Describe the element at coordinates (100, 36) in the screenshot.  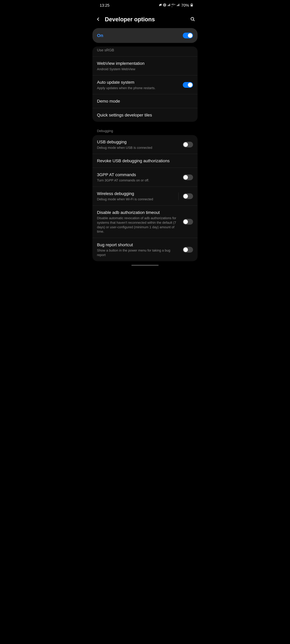
I see `master-toggle-label: On` at that location.